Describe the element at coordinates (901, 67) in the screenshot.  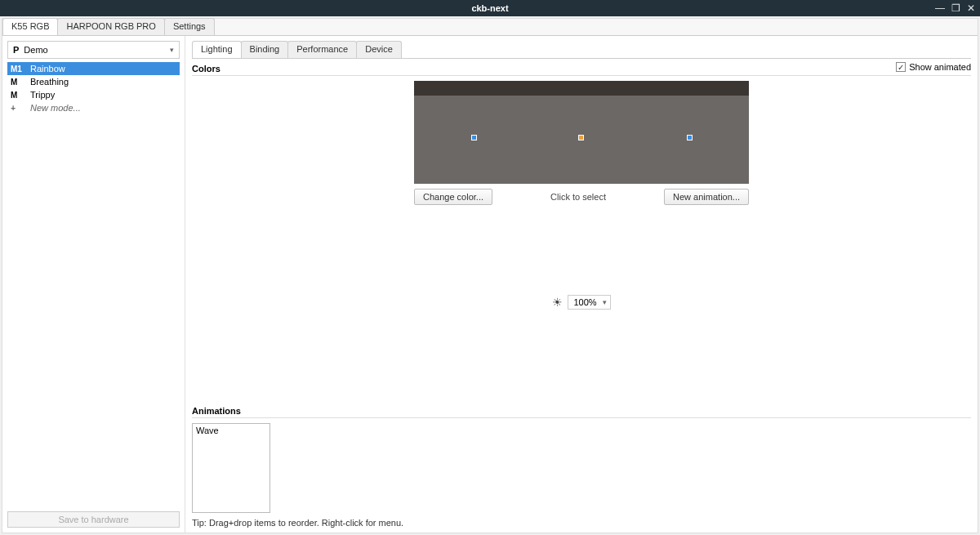
I see `checkbox-icon: ✓` at that location.